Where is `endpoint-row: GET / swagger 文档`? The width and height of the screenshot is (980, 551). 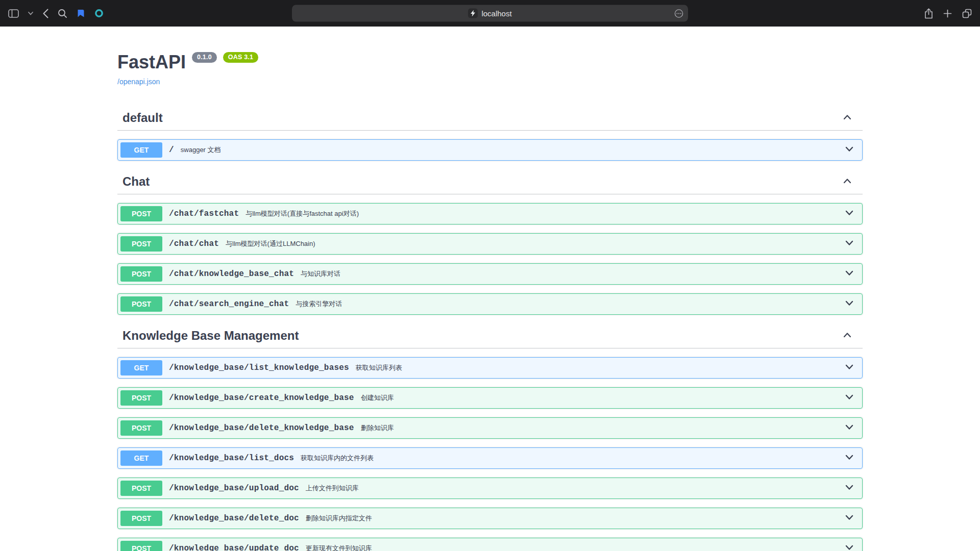
endpoint-row: GET / swagger 文档 is located at coordinates (490, 150).